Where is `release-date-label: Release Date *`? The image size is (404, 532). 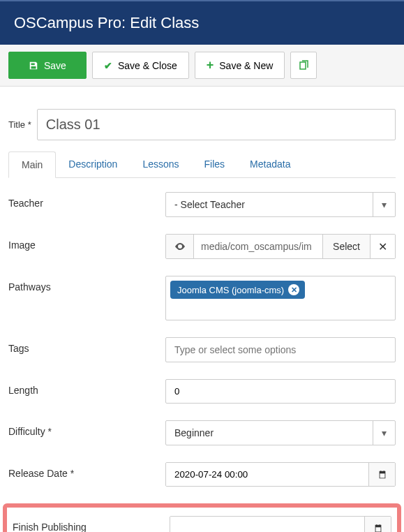
release-date-label: Release Date * is located at coordinates (87, 471).